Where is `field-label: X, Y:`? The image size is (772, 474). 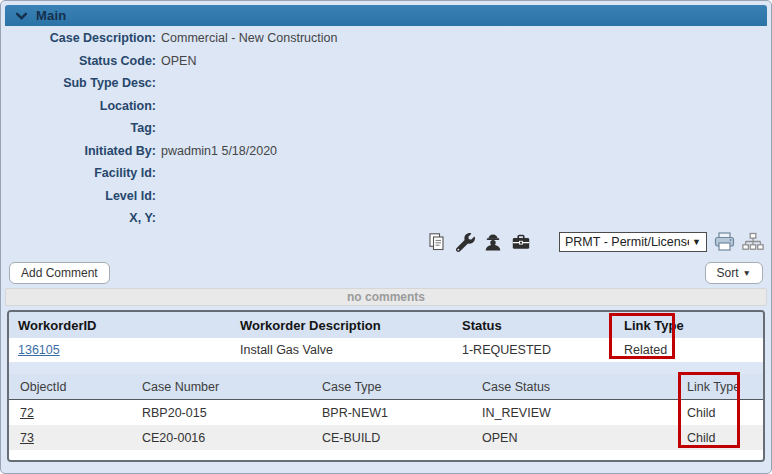
field-label: X, Y: is located at coordinates (78, 218).